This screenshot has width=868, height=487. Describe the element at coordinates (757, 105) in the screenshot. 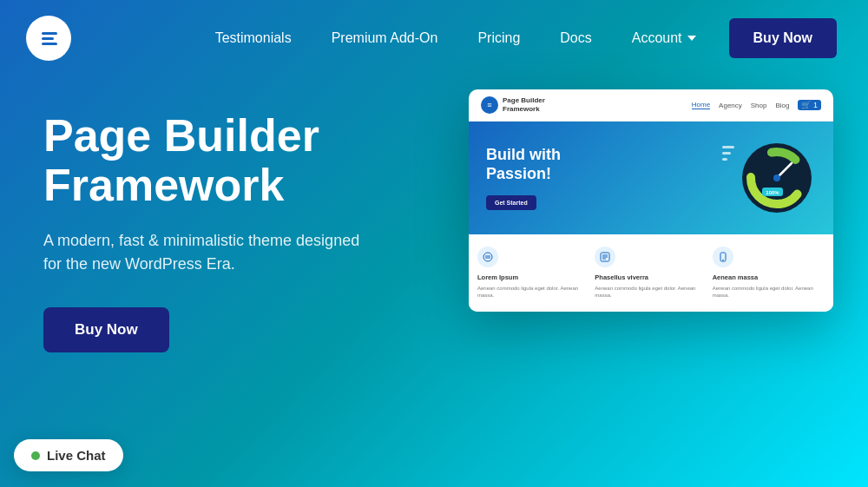

I see `inner-nav-links: Home Agency Shop Blog 🛒 1` at that location.